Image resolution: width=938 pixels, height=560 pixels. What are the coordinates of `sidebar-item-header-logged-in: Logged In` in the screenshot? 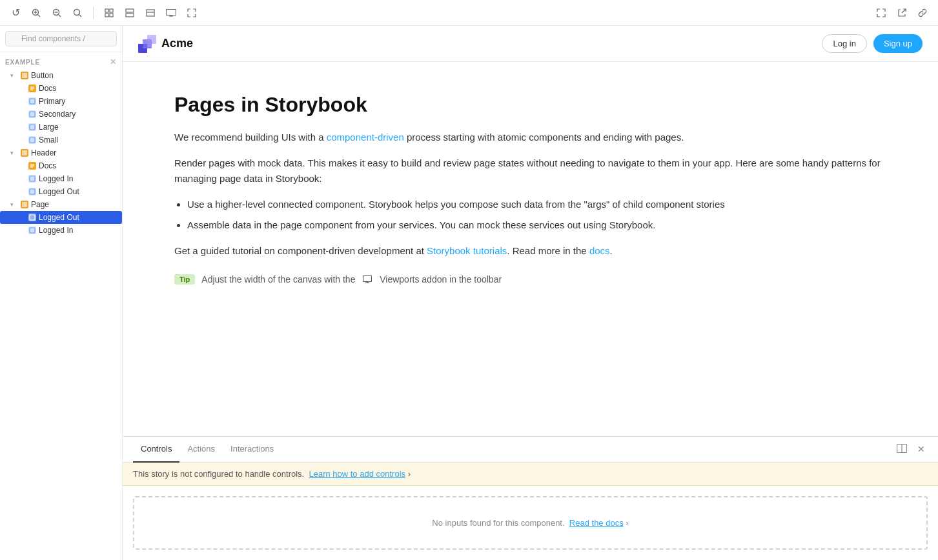 It's located at (61, 179).